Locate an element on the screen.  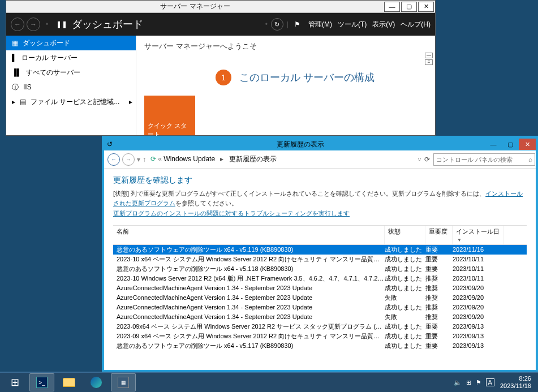
column-header-name: 名前 is located at coordinates (249, 235).